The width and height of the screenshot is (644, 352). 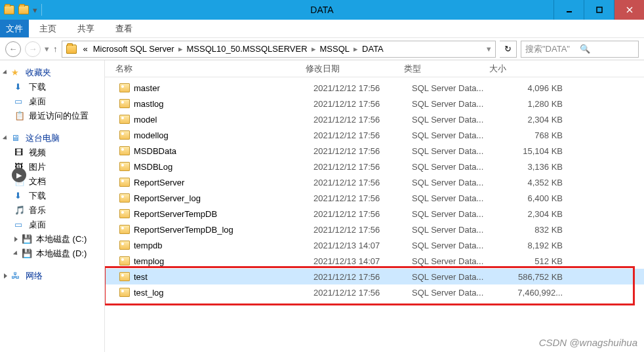 I want to click on col-type: 类型, so click(x=447, y=69).